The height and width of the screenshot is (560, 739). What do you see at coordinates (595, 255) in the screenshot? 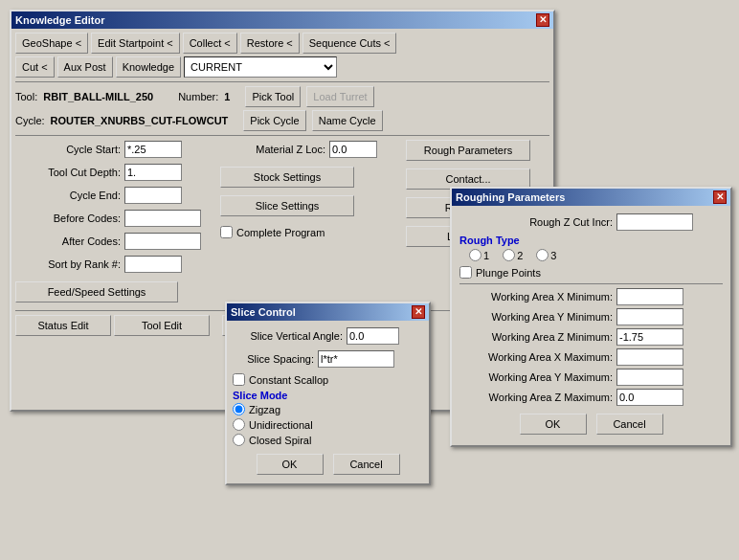
I see `rough-type-radio-group: 1 2 3` at bounding box center [595, 255].